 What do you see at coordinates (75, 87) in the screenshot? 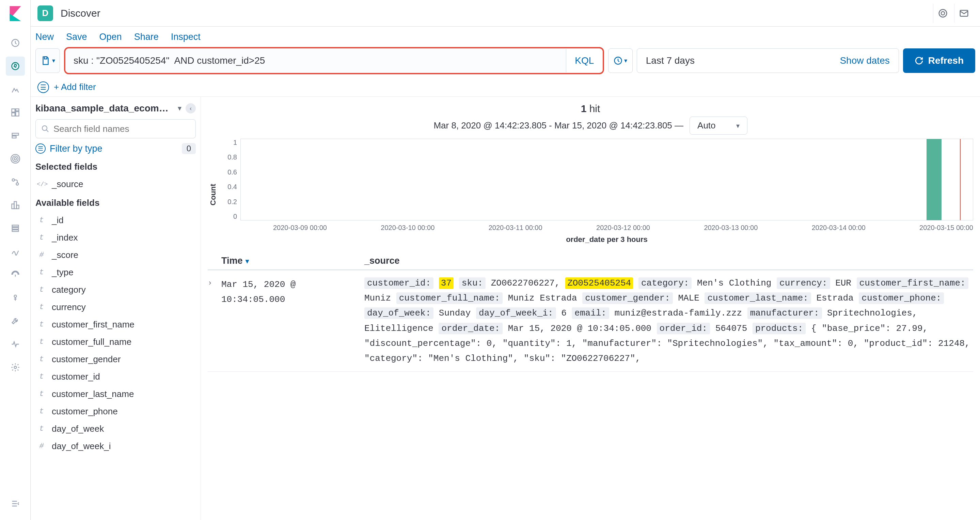
I see `add-filter-link: + Add filter` at bounding box center [75, 87].